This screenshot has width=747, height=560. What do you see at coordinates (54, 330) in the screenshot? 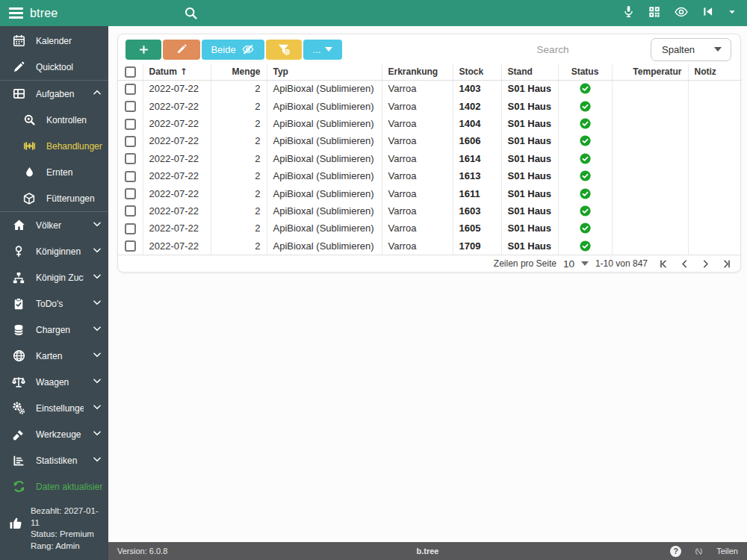
I see `sidebar-item-chargen: Chargen` at bounding box center [54, 330].